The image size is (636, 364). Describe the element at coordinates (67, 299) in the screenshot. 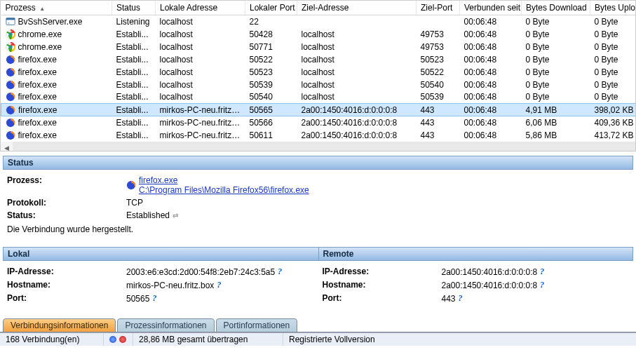

I see `local-port-label: Port:` at that location.